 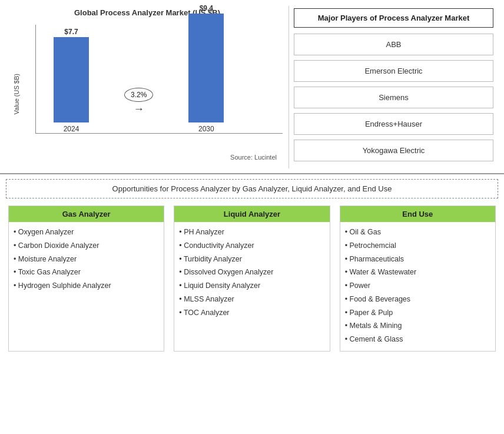 What do you see at coordinates (418, 299) in the screenshot?
I see `list-item: Food & Beverages` at bounding box center [418, 299].